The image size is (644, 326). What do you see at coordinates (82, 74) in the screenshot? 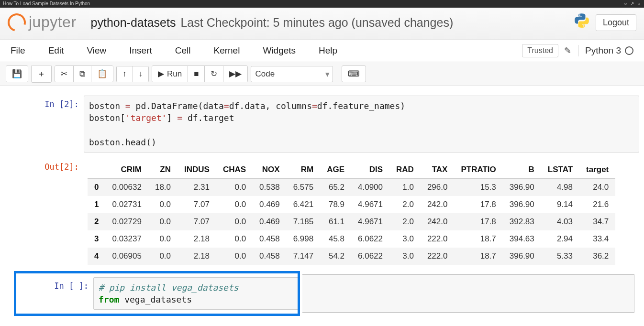
I see `copy-button: ⧉` at bounding box center [82, 74].